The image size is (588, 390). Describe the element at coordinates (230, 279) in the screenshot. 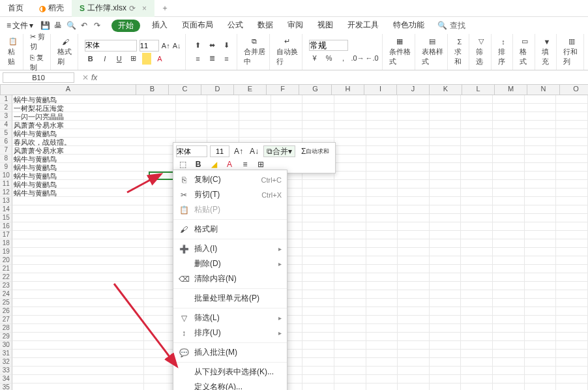

I see `cm-clear: ⌫清除内容(N)` at that location.